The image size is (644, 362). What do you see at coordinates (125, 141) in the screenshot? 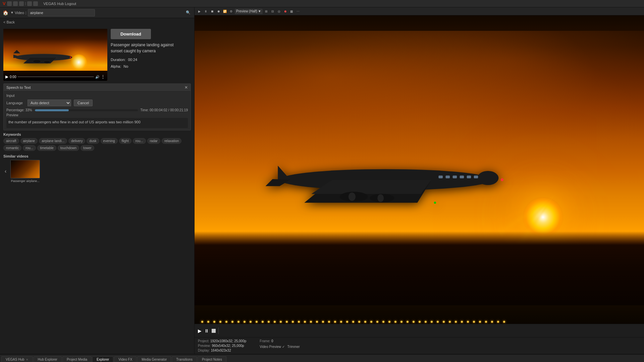
I see `keyword-flight: flight` at bounding box center [125, 141].